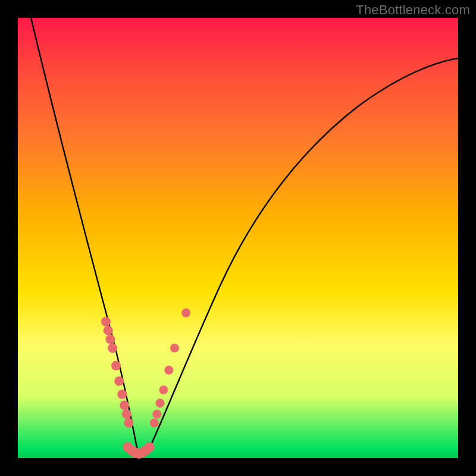 This screenshot has width=476, height=476. What do you see at coordinates (413, 10) in the screenshot?
I see `watermark-text: TheBottleneck.com` at bounding box center [413, 10].